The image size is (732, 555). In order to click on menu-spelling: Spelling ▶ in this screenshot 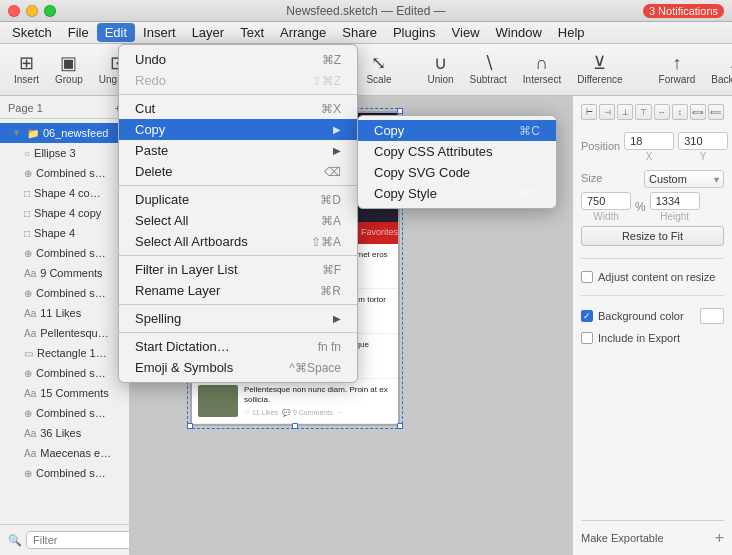, I will do `click(238, 318)`.